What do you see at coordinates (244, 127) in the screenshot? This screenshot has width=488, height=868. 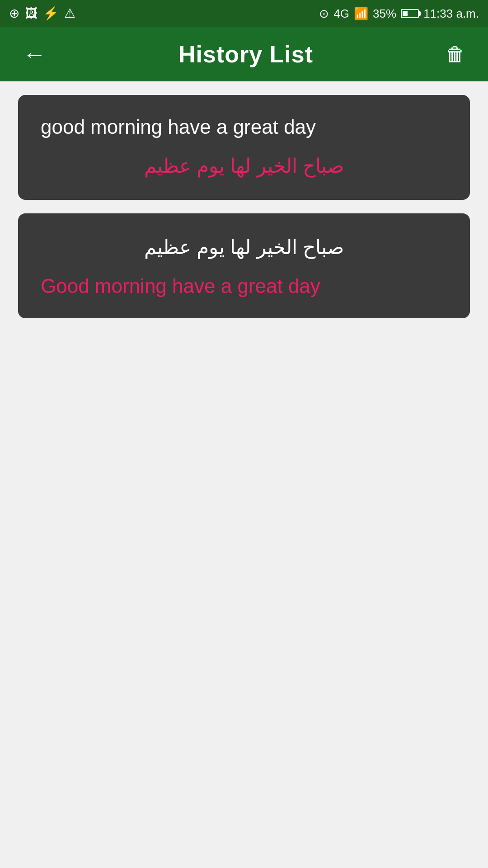 I see `history-item-1-original: good morning have a great day` at bounding box center [244, 127].